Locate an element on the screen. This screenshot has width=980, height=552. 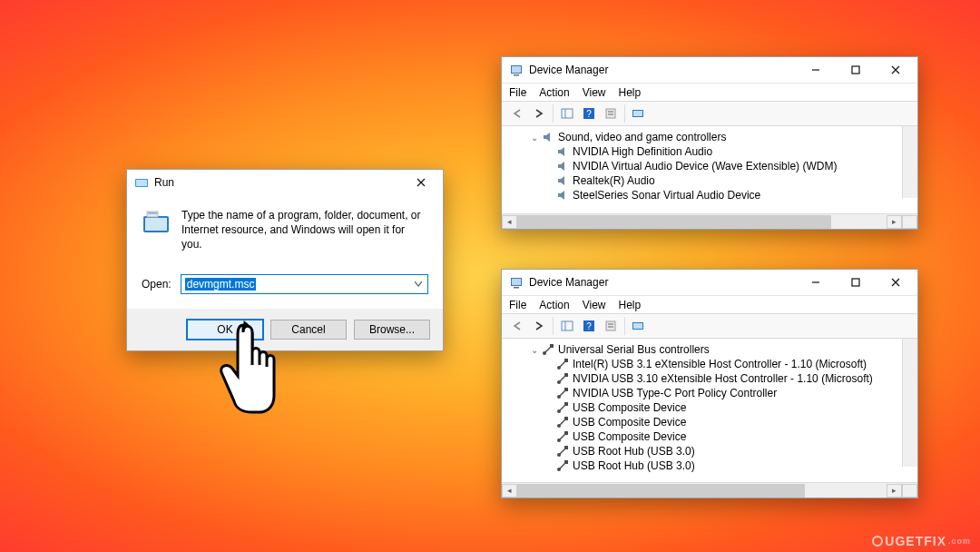
dm2-tree: ⌄ Universal Serial Bus controllers Intel… is located at coordinates (710, 410).